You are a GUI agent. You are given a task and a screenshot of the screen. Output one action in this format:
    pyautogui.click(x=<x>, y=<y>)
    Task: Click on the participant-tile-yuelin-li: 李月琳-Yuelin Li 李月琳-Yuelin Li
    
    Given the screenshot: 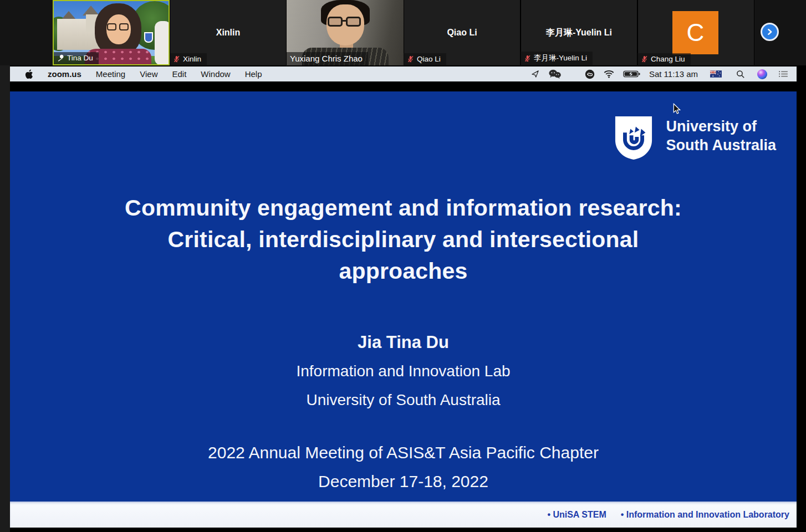 What is the action you would take?
    pyautogui.click(x=579, y=33)
    